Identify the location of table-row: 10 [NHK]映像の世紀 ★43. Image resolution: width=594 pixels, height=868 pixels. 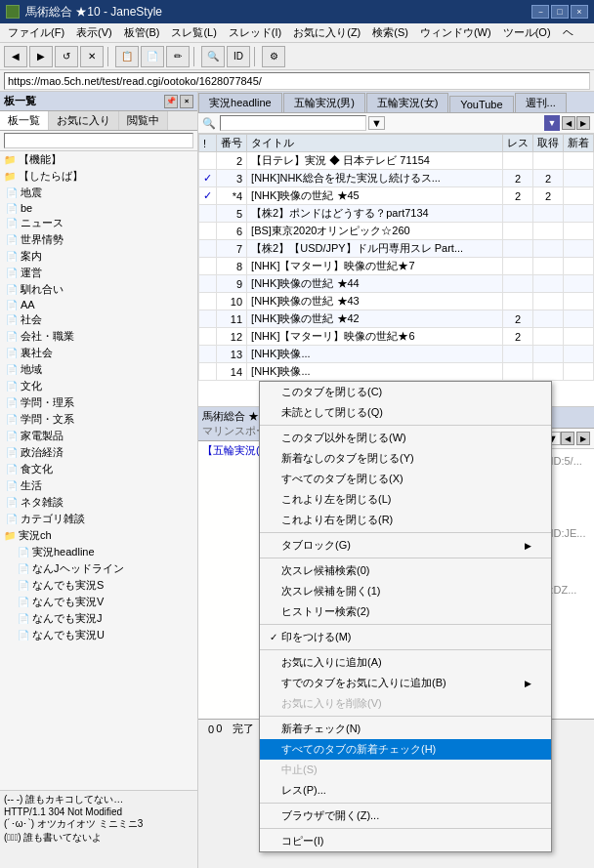
(397, 302).